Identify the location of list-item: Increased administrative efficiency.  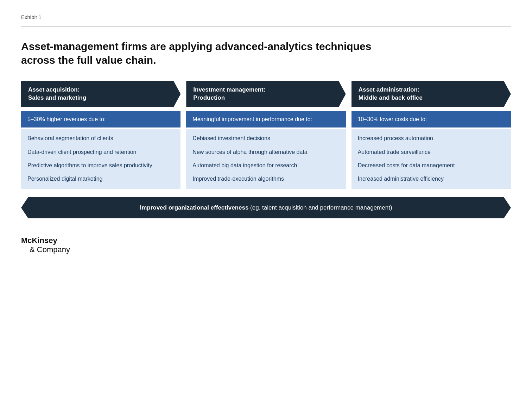
(431, 179).